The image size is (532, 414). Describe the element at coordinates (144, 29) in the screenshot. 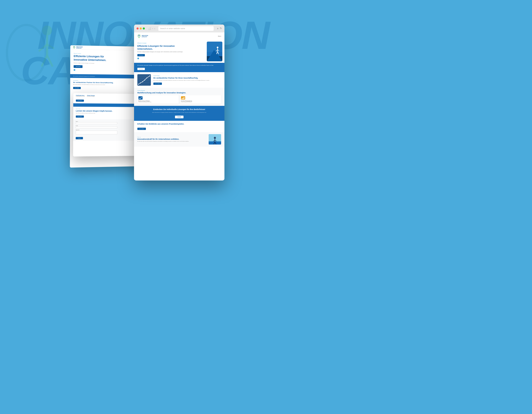

I see `dot-green` at that location.